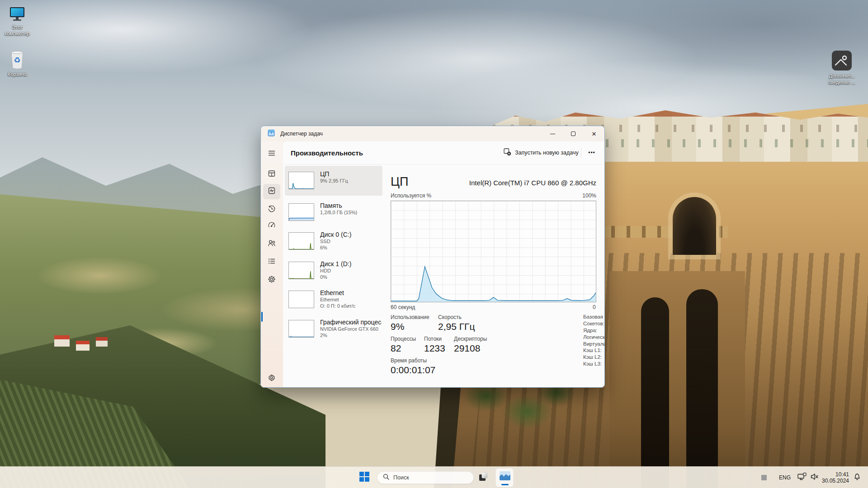 The width and height of the screenshot is (868, 488). I want to click on sidebar-item-details, so click(272, 262).